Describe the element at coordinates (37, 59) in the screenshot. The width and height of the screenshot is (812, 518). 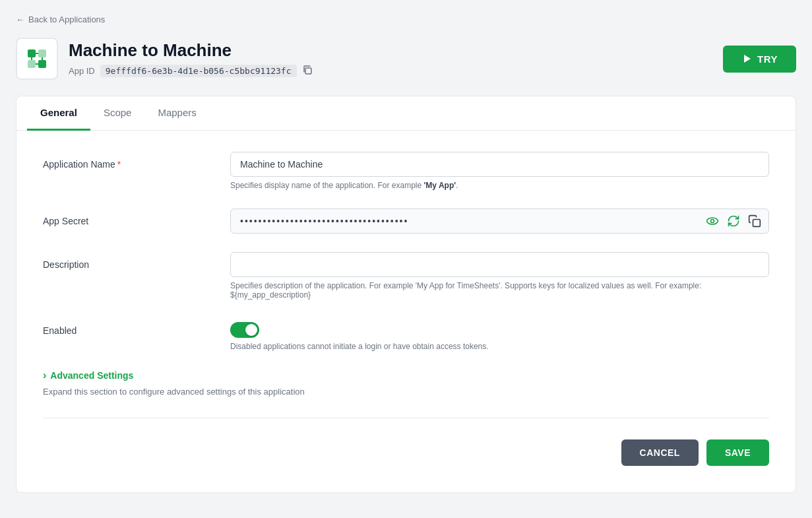
I see `app-icon` at that location.